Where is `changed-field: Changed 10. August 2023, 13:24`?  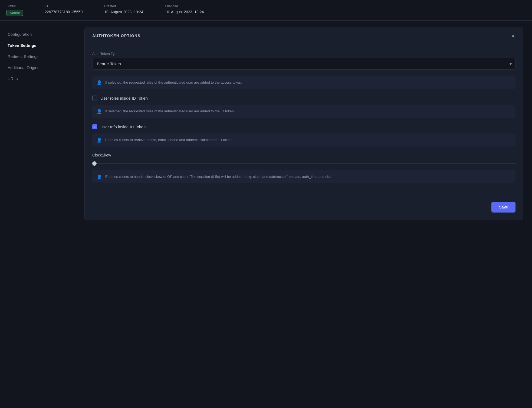 changed-field: Changed 10. August 2023, 13:24 is located at coordinates (184, 9).